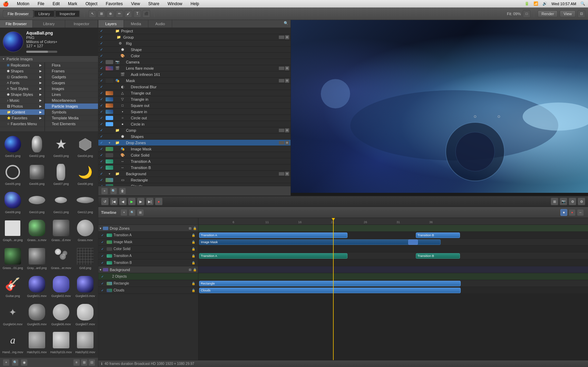 Image resolution: width=588 pixels, height=367 pixels. What do you see at coordinates (22, 66) in the screenshot?
I see `lib-item-replicators: ⊞ Replicators ▶` at bounding box center [22, 66].